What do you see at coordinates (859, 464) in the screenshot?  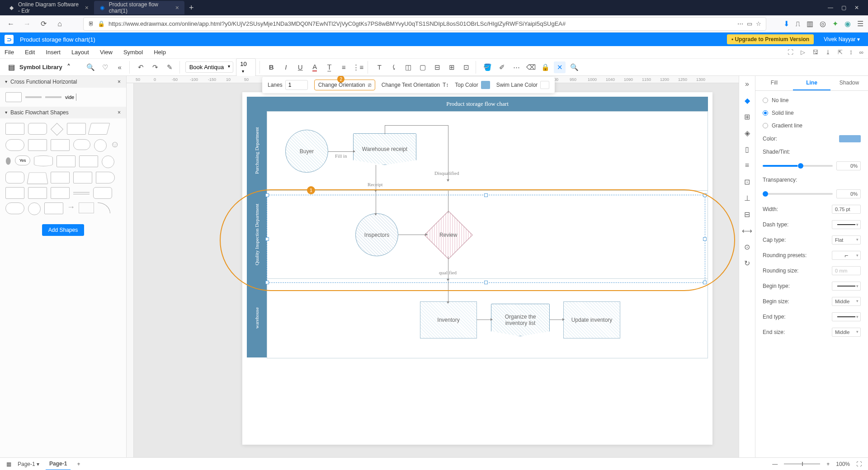 I see `fullscreen-icon: ⛶` at bounding box center [859, 464].